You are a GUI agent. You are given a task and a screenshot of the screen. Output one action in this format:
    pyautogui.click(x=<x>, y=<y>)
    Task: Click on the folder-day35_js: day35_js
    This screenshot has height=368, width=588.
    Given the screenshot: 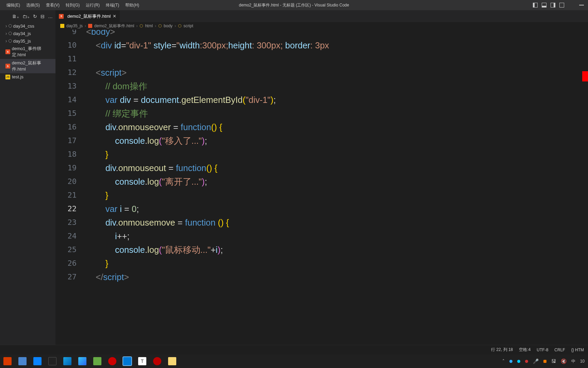 What is the action you would take?
    pyautogui.click(x=28, y=41)
    